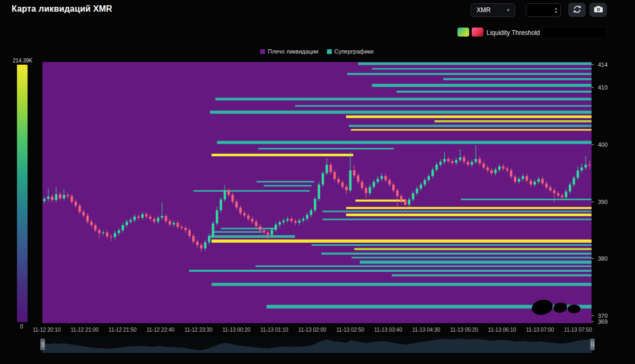  I want to click on chart-legend: Плечо ликвидации Суперграфики, so click(317, 51).